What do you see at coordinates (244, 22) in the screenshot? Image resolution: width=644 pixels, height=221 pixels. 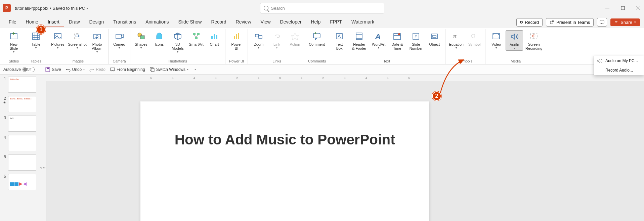 I see `tab-review: Review` at bounding box center [244, 22].